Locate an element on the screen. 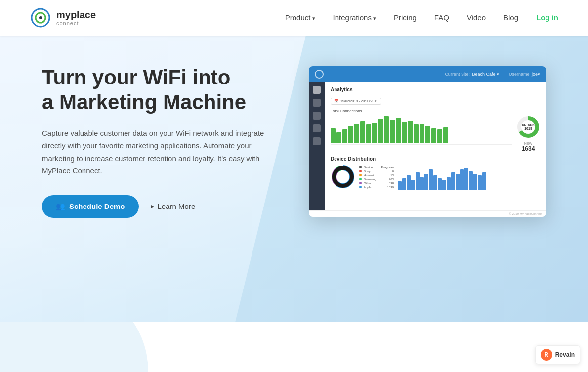 The height and width of the screenshot is (372, 588). device-legend: DeviceProgress Sony0 Huawei13 Samsung263… is located at coordinates (377, 178).